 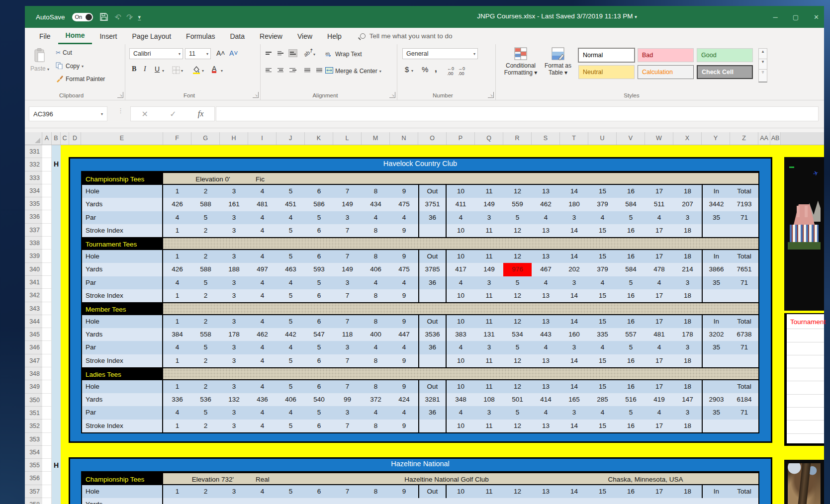 What do you see at coordinates (558, 62) in the screenshot?
I see `format-as-table-button: Format asTable ▾` at bounding box center [558, 62].